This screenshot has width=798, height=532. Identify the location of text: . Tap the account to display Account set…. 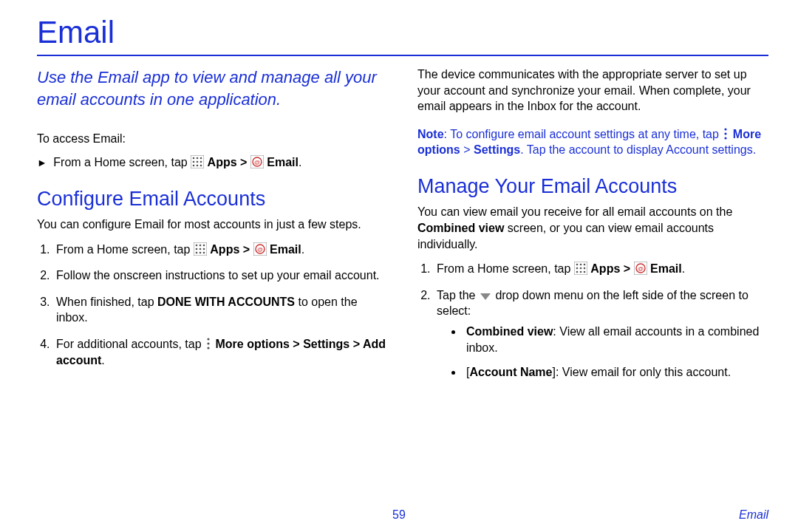
(638, 149).